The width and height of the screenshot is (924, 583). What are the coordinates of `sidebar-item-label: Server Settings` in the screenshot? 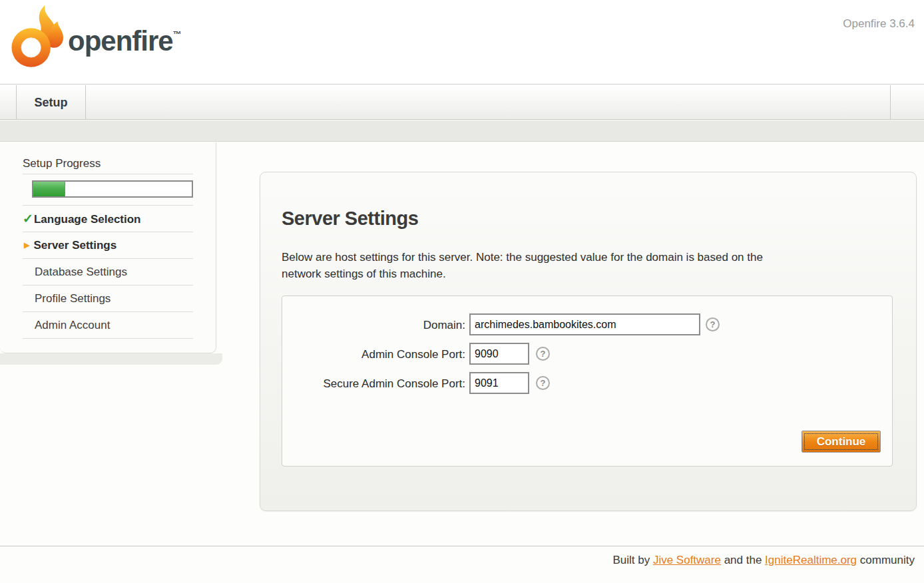 It's located at (75, 245).